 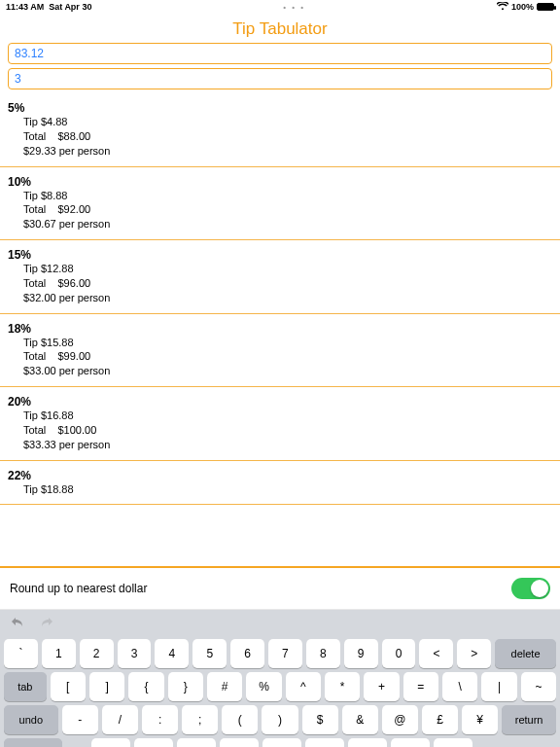 I want to click on tip-row: 5% Tip $4.88 Total $88.00 $29.33 per per…, so click(x=280, y=130).